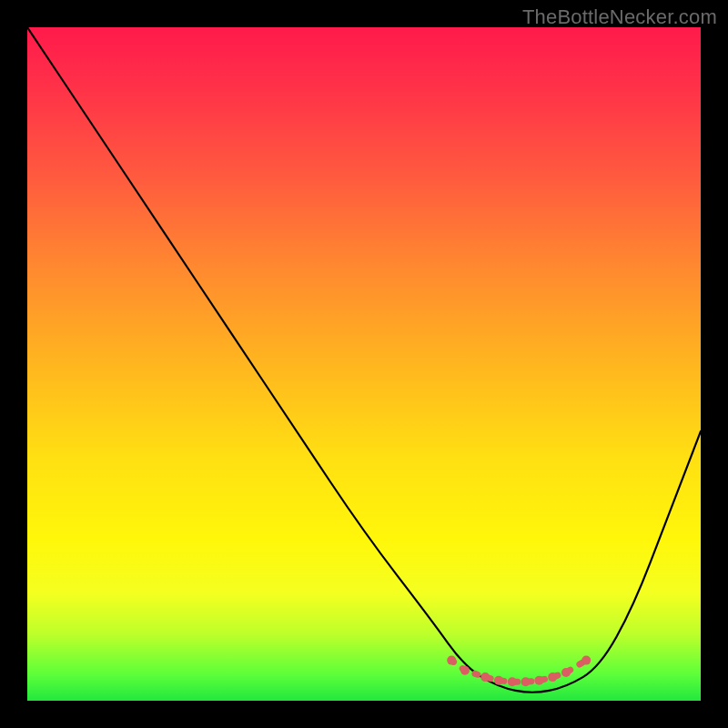 The height and width of the screenshot is (728, 728). What do you see at coordinates (620, 17) in the screenshot?
I see `watermark-text: TheBottleNecker.com` at bounding box center [620, 17].